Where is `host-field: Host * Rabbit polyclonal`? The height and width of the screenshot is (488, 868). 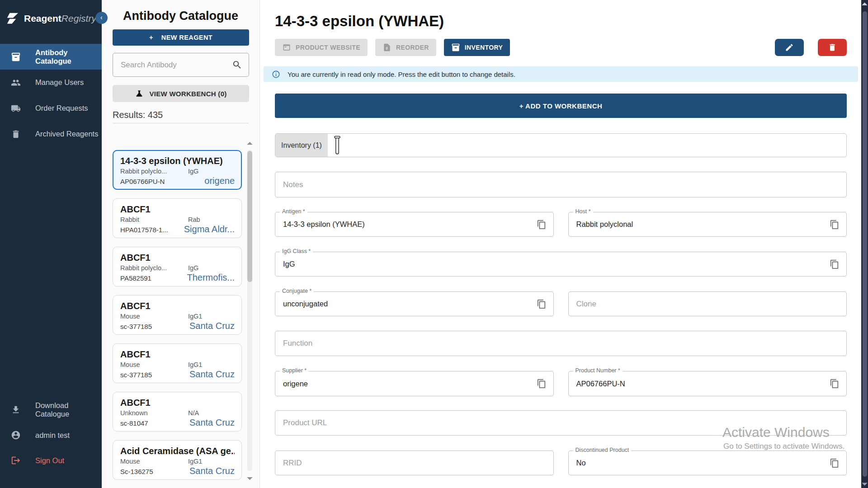
host-field: Host * Rabbit polyclonal is located at coordinates (708, 224).